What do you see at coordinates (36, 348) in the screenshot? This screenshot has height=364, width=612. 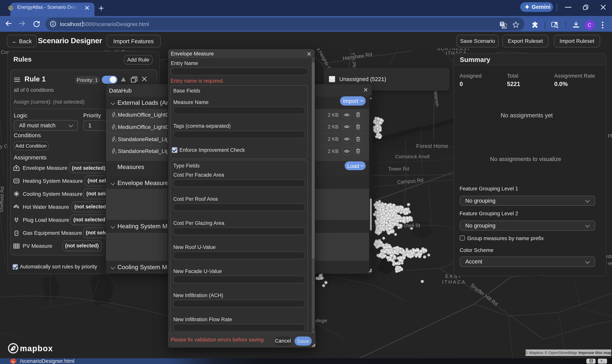 I see `svg-text: mapbox` at bounding box center [36, 348].